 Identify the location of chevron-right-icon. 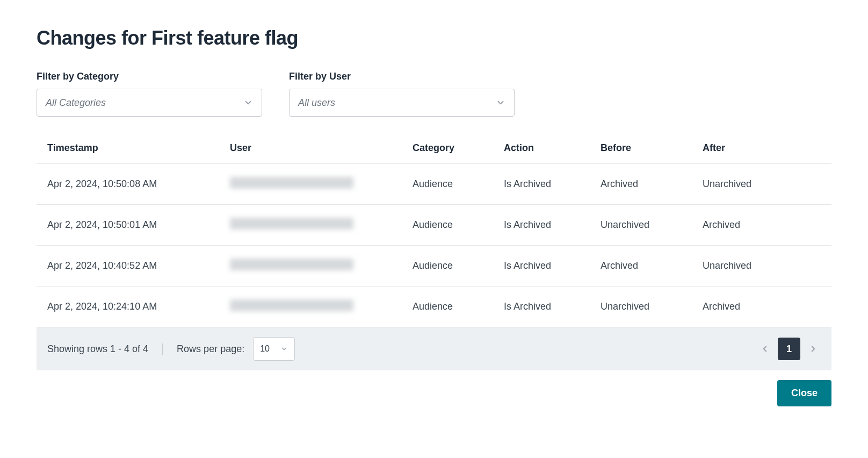
(813, 349).